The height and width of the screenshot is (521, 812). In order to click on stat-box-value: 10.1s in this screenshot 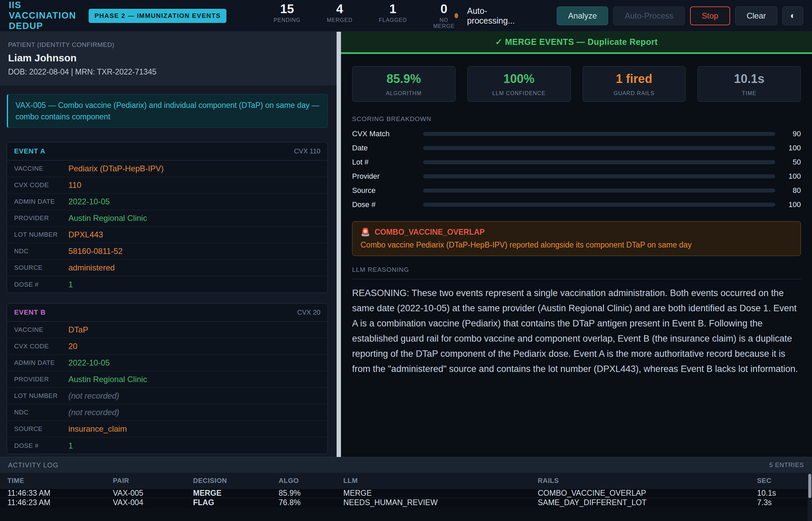, I will do `click(749, 79)`.